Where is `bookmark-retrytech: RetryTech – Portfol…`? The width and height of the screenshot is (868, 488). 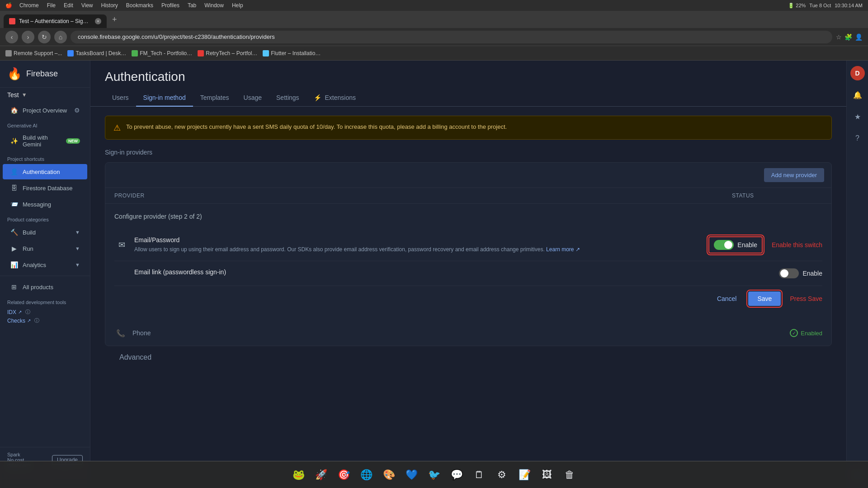
bookmark-retrytech: RetryTech – Portfol… is located at coordinates (227, 53).